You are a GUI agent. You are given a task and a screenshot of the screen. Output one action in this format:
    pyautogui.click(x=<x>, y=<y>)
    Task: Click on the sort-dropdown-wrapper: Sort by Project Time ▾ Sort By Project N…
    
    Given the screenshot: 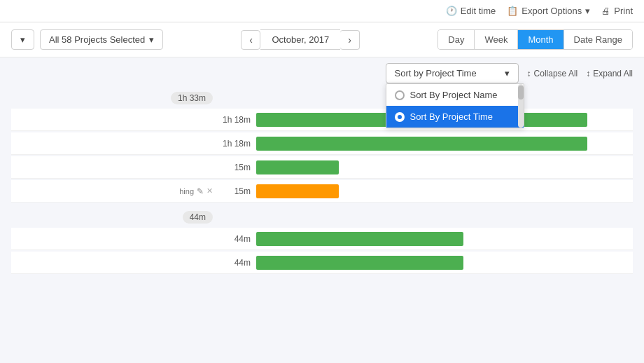 What is the action you would take?
    pyautogui.click(x=452, y=73)
    